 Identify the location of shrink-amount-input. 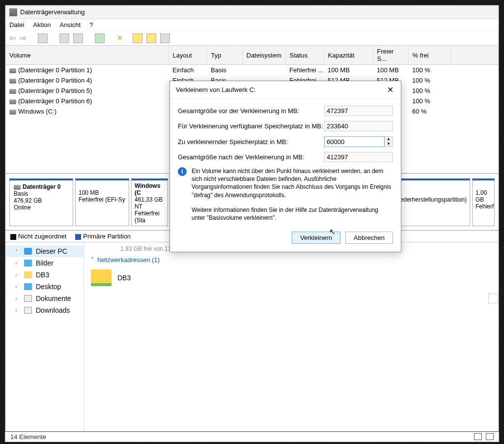
(355, 142).